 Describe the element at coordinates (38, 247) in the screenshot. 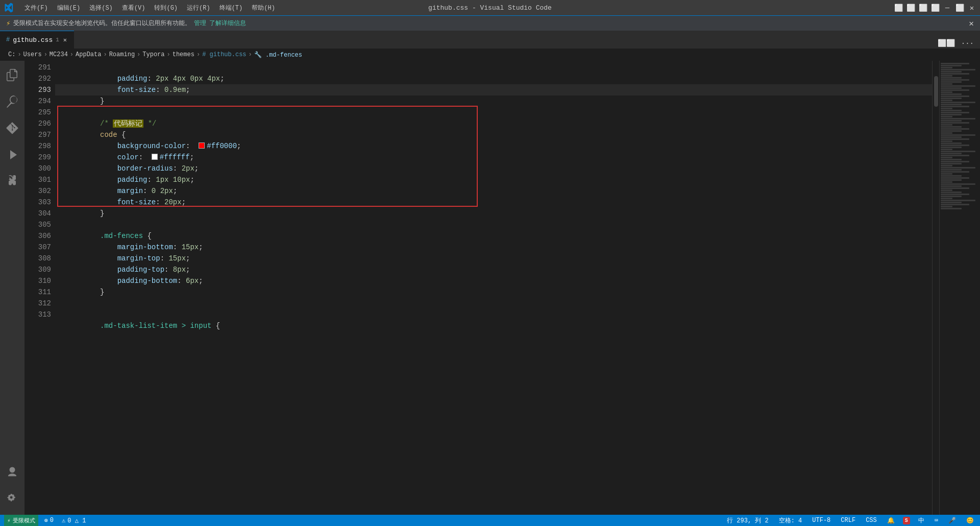

I see `line-num-307: 307` at that location.